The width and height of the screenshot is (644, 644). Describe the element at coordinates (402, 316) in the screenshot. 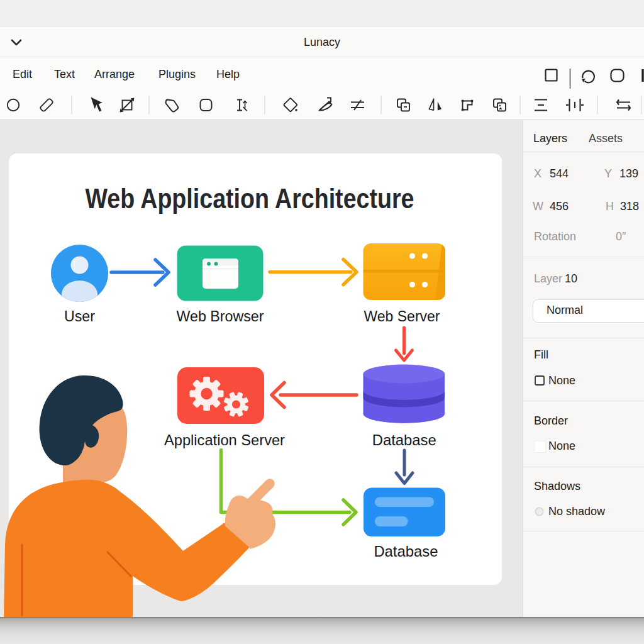

I see `svg-text: Web Server` at that location.